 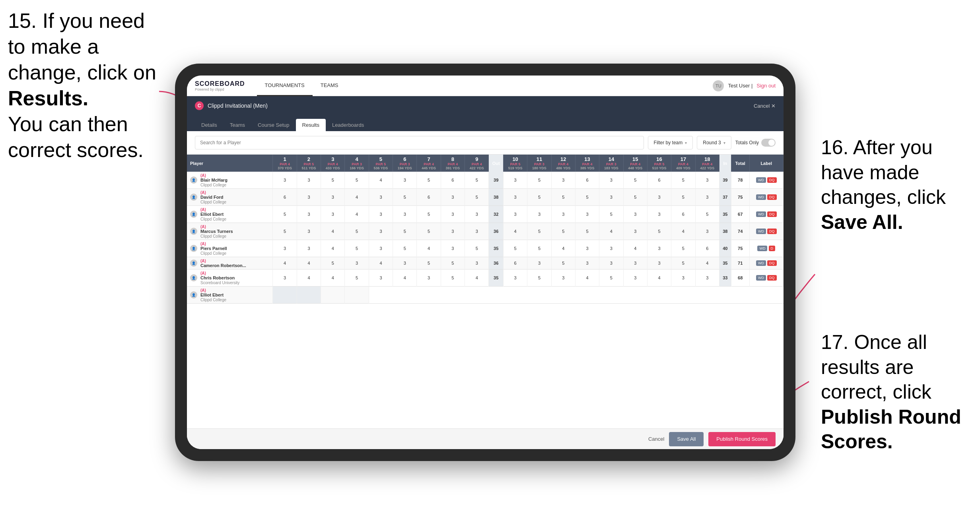 What do you see at coordinates (405, 278) in the screenshot?
I see `hole-6-score: 4` at bounding box center [405, 278].